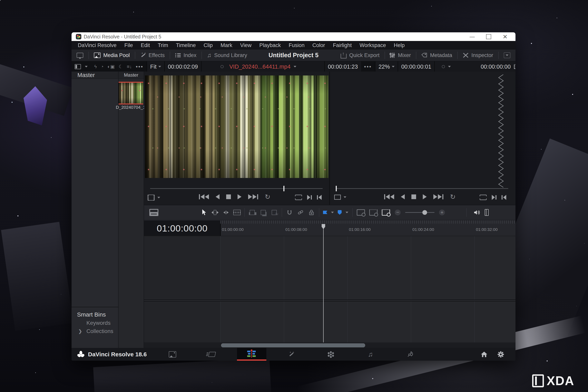 The width and height of the screenshot is (588, 392). Describe the element at coordinates (237, 212) in the screenshot. I see `razor-edit-mode-button` at that location.